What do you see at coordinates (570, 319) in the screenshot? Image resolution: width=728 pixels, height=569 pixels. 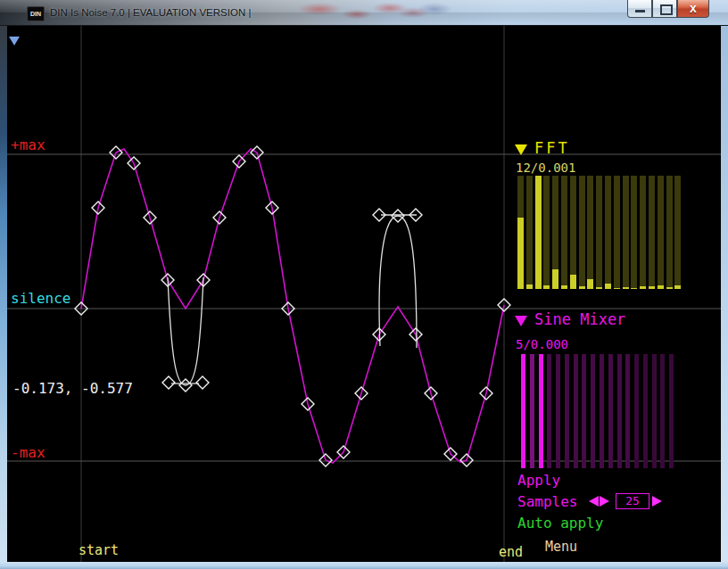 I see `sine-mixer-header: Sine Mixer` at bounding box center [570, 319].